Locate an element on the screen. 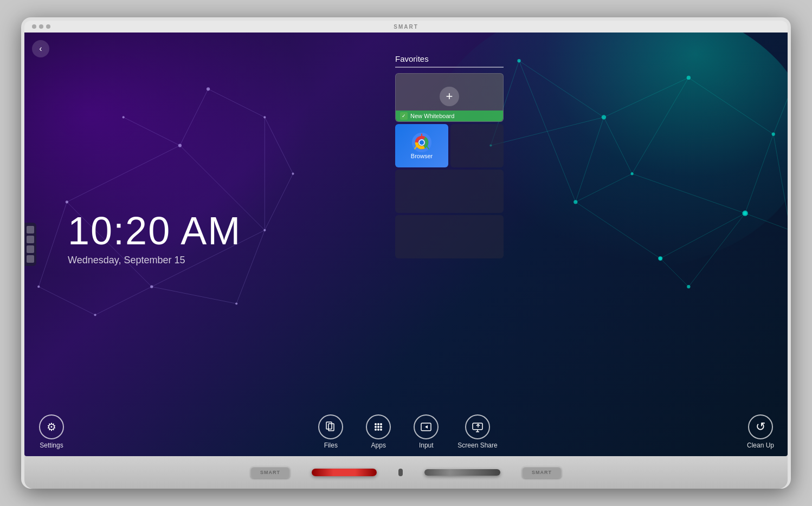  monitor-brand-label: SMART is located at coordinates (406, 27).